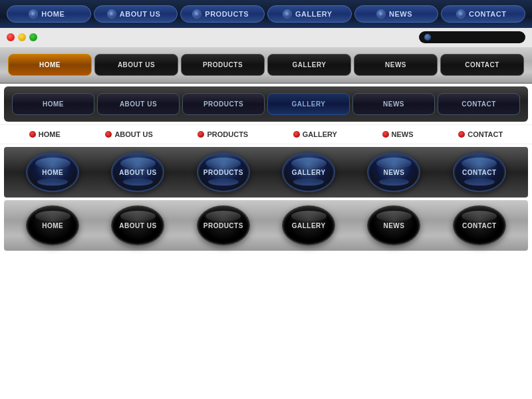 The image size is (532, 399). Describe the element at coordinates (227, 14) in the screenshot. I see `nav1-products-label: PRODUCTS` at that location.